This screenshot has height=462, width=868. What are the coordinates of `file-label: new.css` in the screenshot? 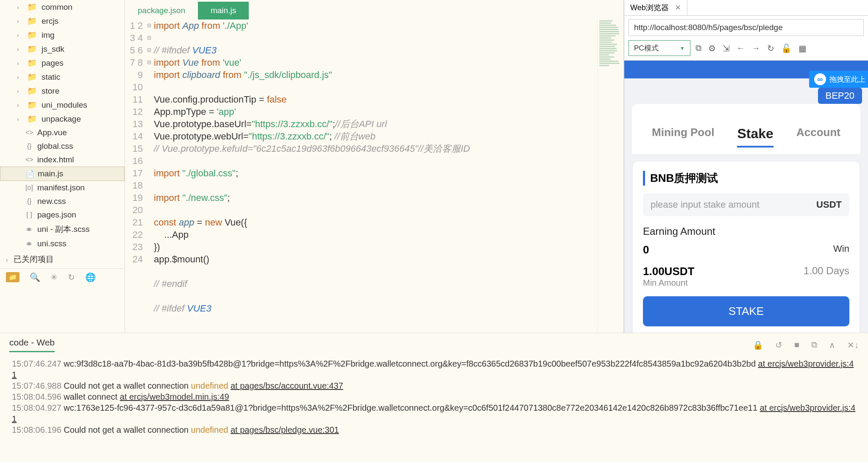 It's located at (52, 201).